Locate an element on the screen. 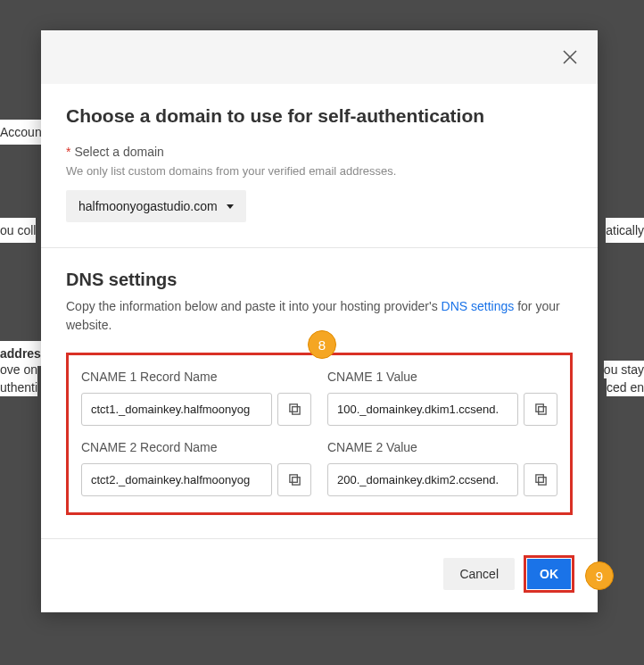 The height and width of the screenshot is (665, 644). required-asterisk: * is located at coordinates (68, 152).